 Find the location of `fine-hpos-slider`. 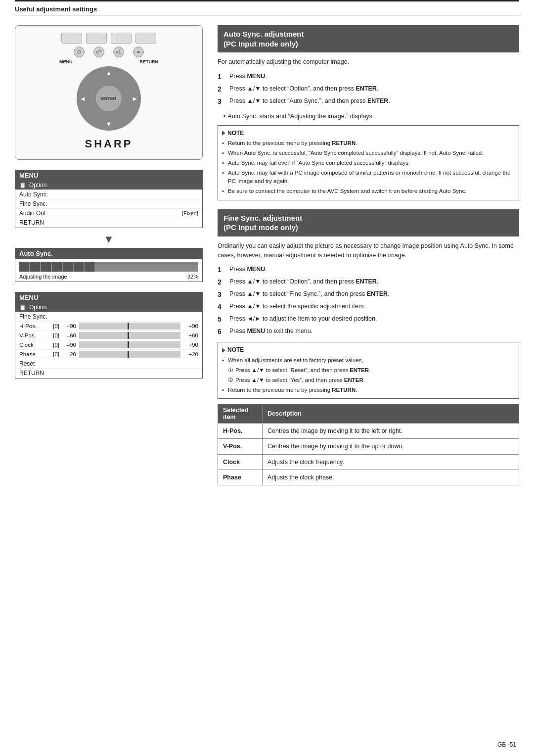

fine-hpos-slider is located at coordinates (130, 326).